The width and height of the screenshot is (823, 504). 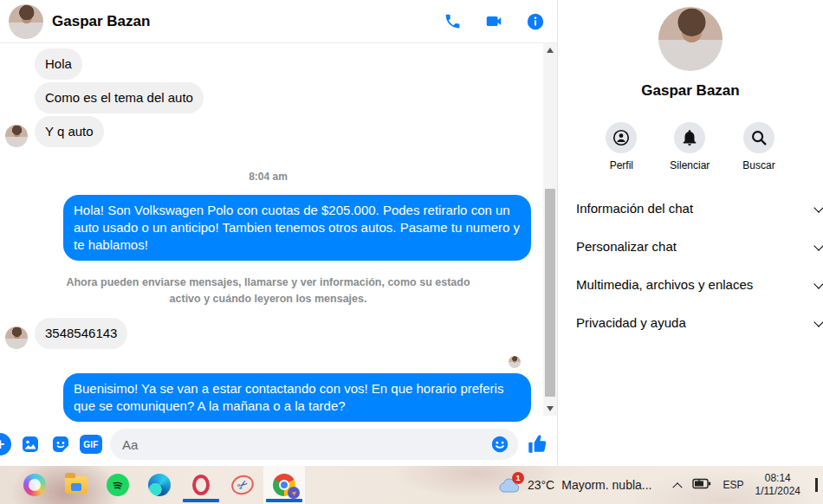 What do you see at coordinates (59, 64) in the screenshot?
I see `received-message-bubble: Hola` at bounding box center [59, 64].